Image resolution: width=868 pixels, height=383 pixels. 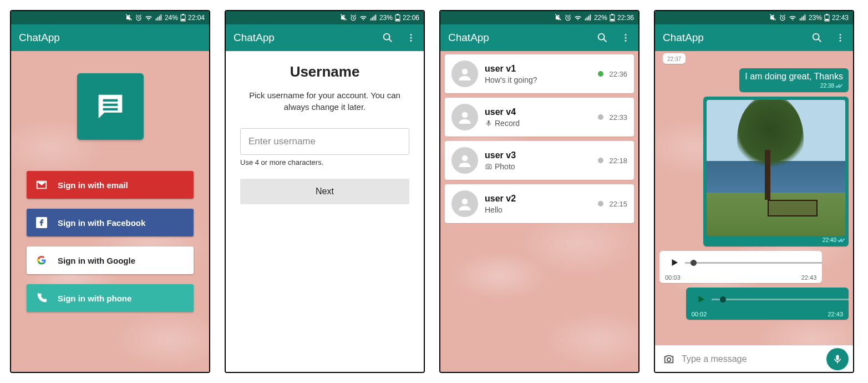 What do you see at coordinates (94, 299) in the screenshot?
I see `signin-phone-label: Sign in with phone` at bounding box center [94, 299].